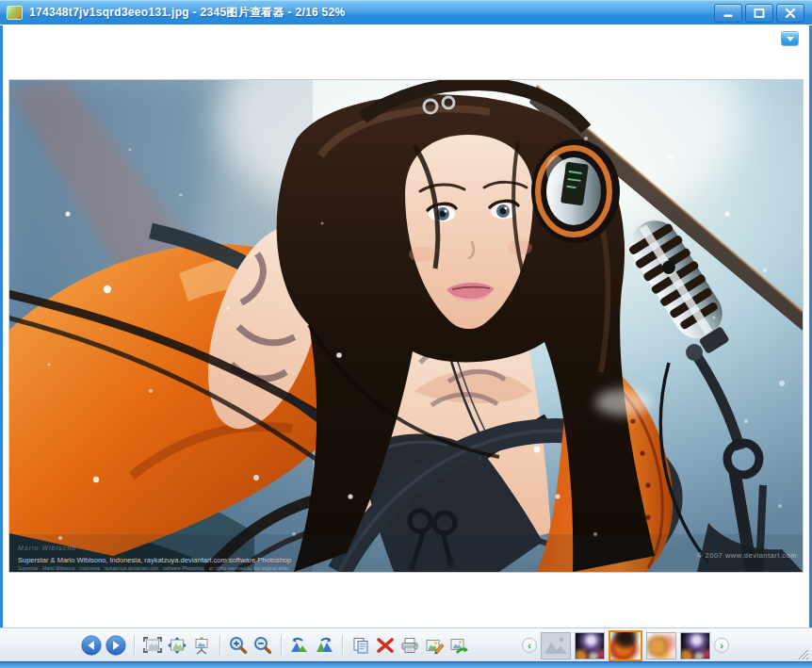 This screenshot has height=668, width=812. Describe the element at coordinates (759, 13) in the screenshot. I see `window-controls` at that location.